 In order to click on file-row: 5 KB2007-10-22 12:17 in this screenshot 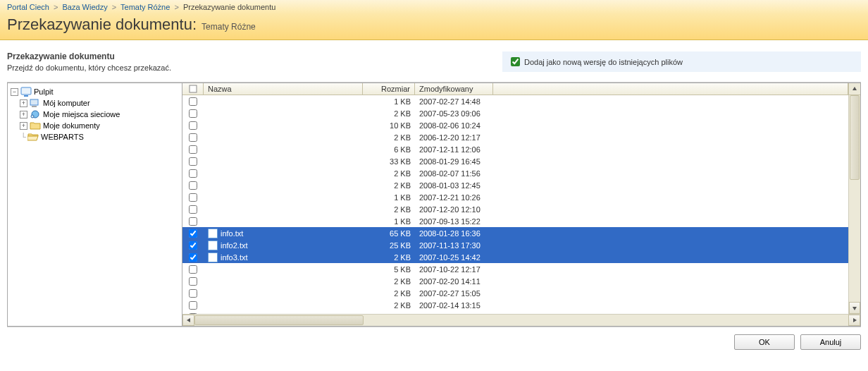, I will do `click(521, 269)`.